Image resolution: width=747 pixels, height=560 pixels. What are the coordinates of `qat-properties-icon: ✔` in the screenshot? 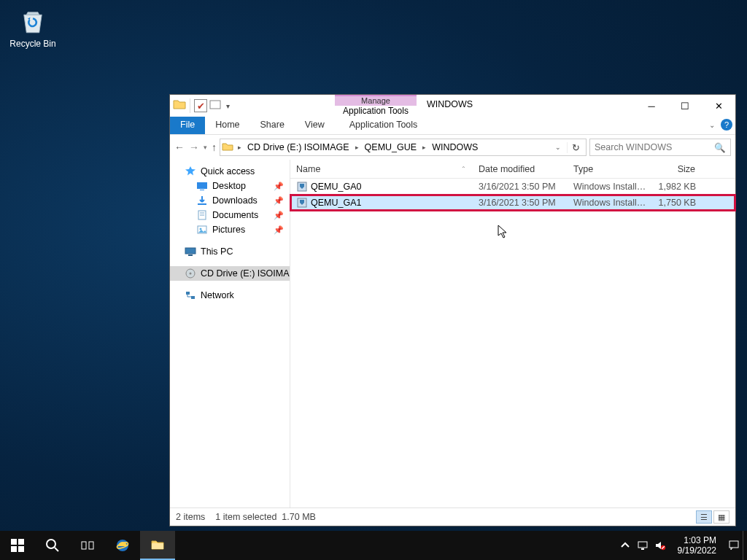 It's located at (201, 106).